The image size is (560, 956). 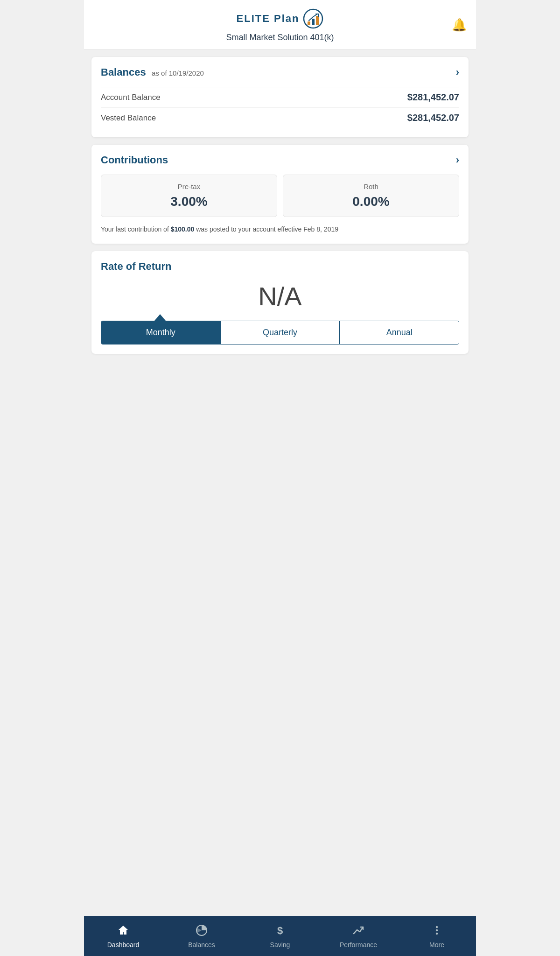 What do you see at coordinates (161, 332) in the screenshot?
I see `tab-monthly: Monthly` at bounding box center [161, 332].